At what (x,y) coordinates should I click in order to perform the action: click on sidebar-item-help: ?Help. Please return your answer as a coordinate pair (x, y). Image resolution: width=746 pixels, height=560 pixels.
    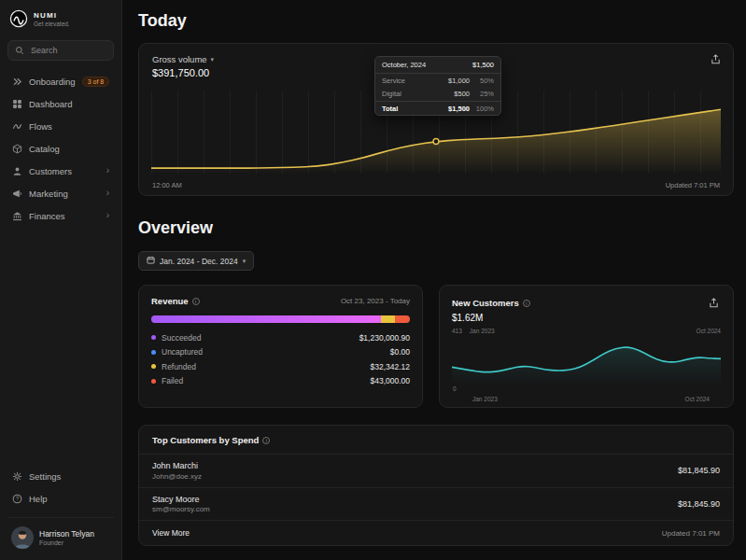
    Looking at the image, I should click on (61, 498).